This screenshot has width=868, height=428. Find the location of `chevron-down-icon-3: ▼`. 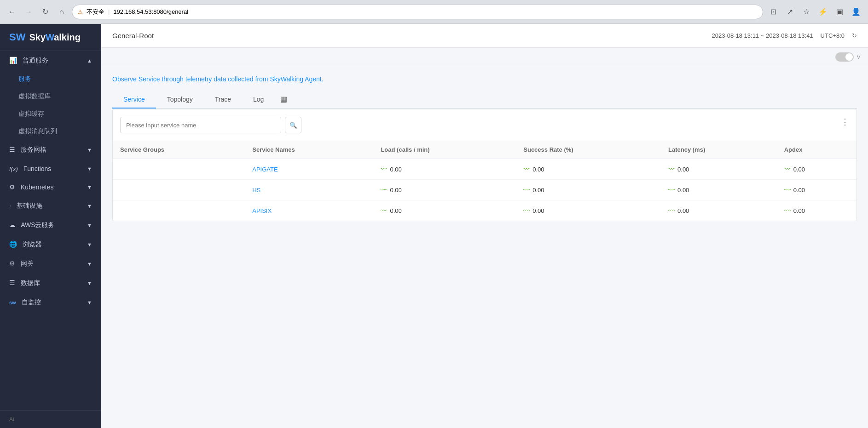

chevron-down-icon-3: ▼ is located at coordinates (89, 187).